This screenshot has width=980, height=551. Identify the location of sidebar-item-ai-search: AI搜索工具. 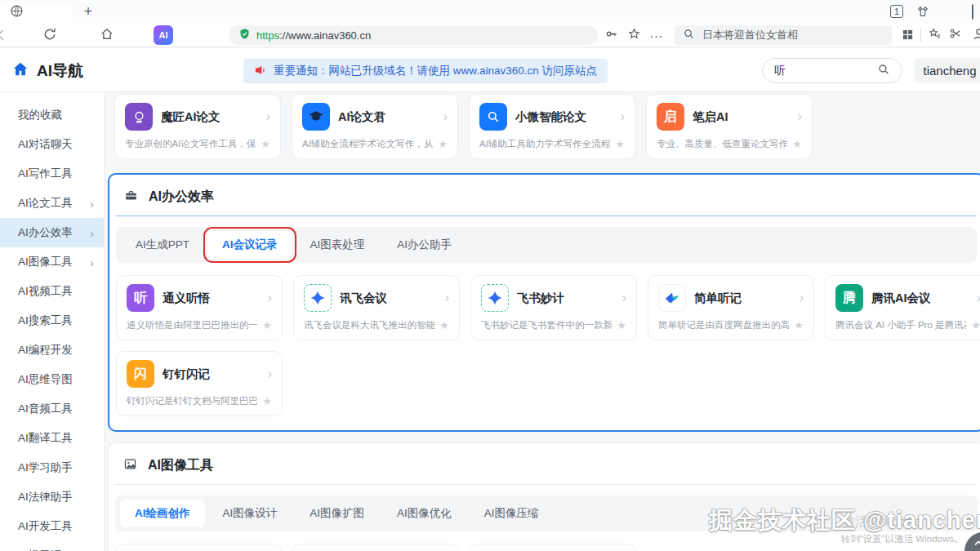
(52, 321).